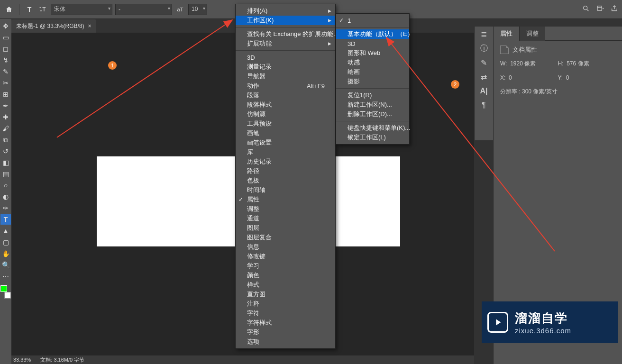 The width and height of the screenshot is (622, 364). Describe the element at coordinates (198, 9) in the screenshot. I see `font-size-input` at that location.